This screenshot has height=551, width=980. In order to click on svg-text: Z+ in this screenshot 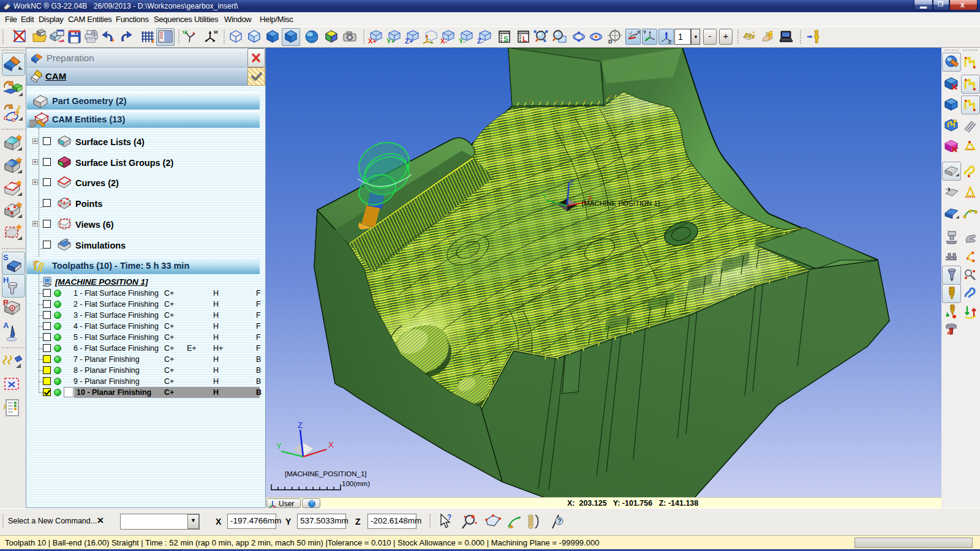, I will do `click(409, 41)`.